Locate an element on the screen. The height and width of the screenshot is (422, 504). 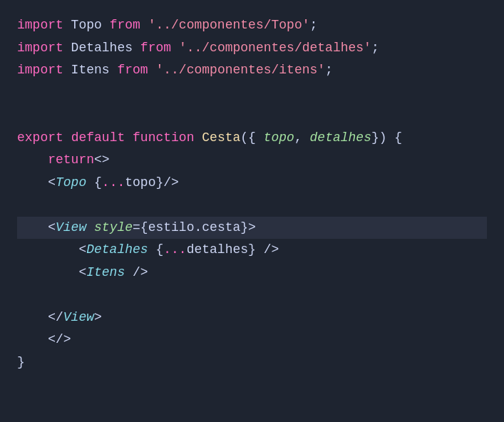
keyword-function: function is located at coordinates (163, 138).